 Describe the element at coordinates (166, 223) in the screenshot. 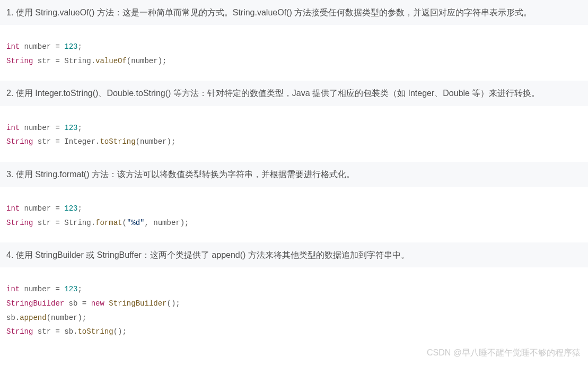

I see `code-token: , number);` at that location.